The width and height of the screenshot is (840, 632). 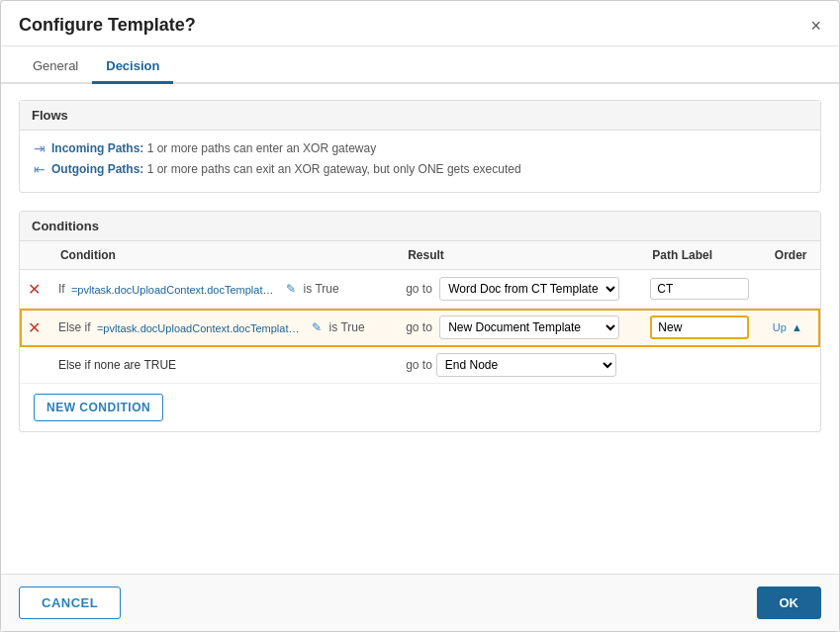 What do you see at coordinates (317, 327) in the screenshot?
I see `row2-edit-icon: ✎` at bounding box center [317, 327].